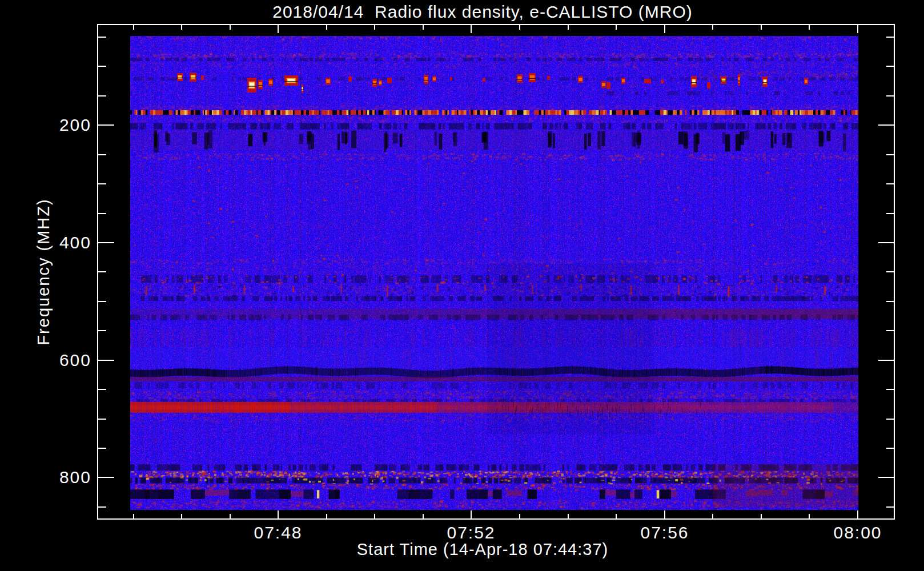 Image resolution: width=924 pixels, height=571 pixels. Describe the element at coordinates (858, 533) in the screenshot. I see `x-tick-label: 08:00` at that location.